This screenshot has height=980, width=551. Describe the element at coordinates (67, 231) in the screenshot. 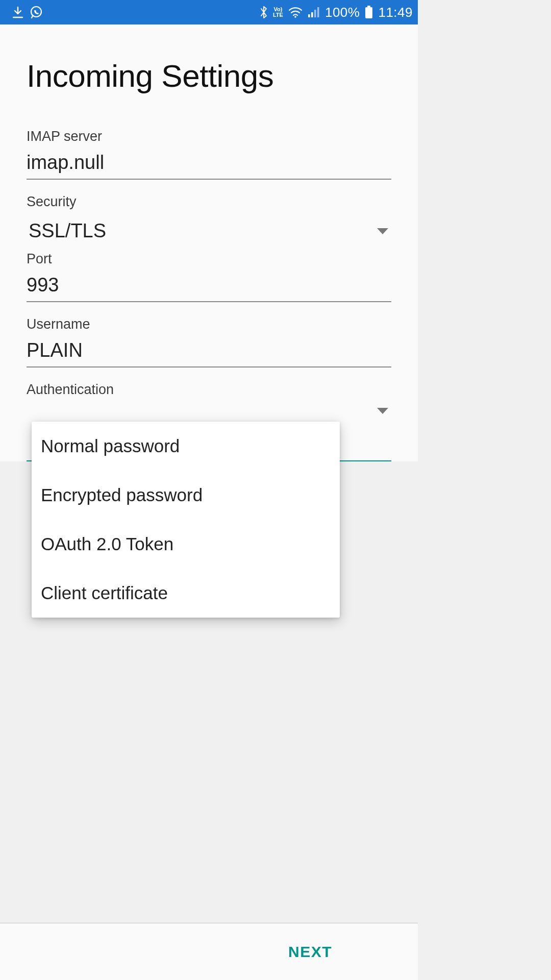

I see `security-value: SSL/TLS` at that location.